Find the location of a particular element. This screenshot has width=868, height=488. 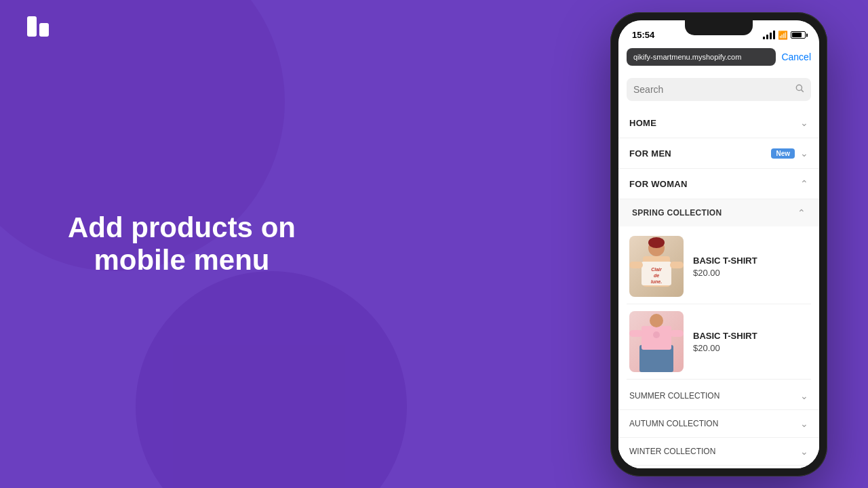

product-card-2: BASIC T-SHIRT $20.00 is located at coordinates (719, 342).